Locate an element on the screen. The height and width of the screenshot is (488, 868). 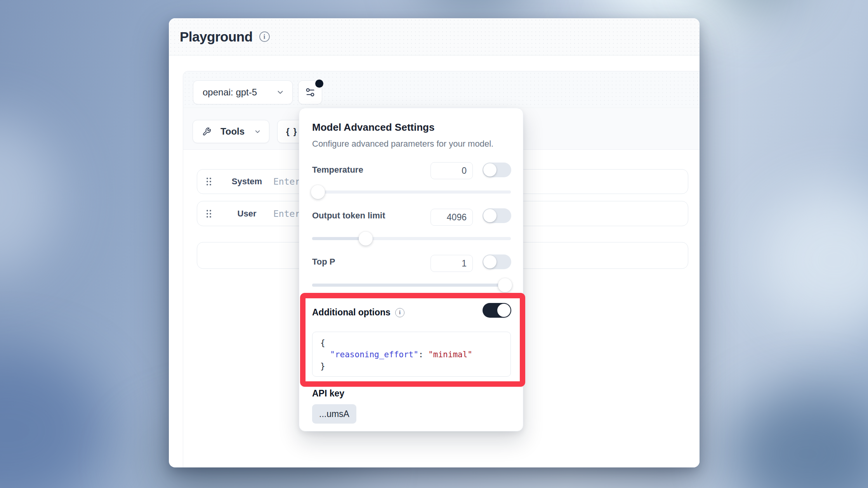
output-token-limit-value: 4096 is located at coordinates (457, 217).